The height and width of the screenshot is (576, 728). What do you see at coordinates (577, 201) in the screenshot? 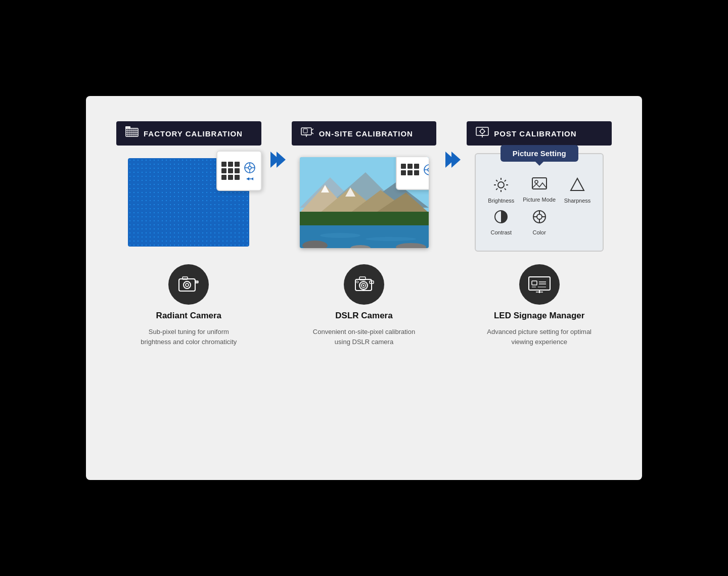
I see `sharpness-label: Sharpness` at bounding box center [577, 201].